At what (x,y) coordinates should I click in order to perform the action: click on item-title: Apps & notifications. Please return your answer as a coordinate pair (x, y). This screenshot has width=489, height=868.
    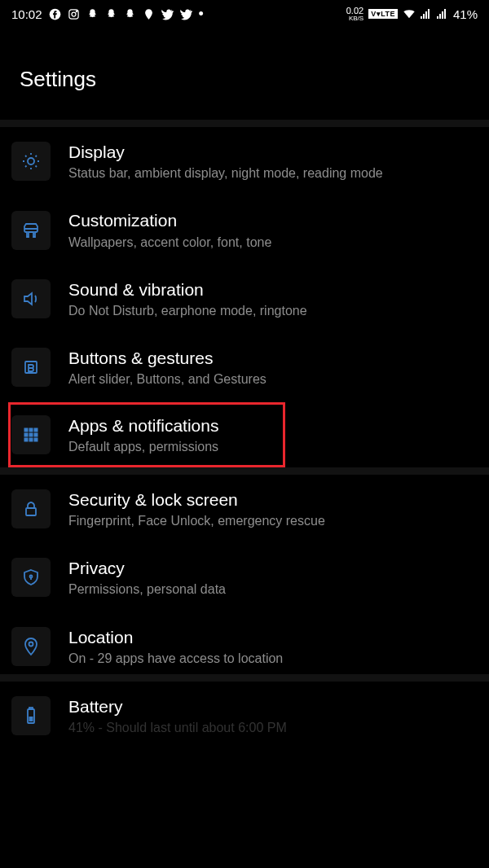
    Looking at the image, I should click on (272, 425).